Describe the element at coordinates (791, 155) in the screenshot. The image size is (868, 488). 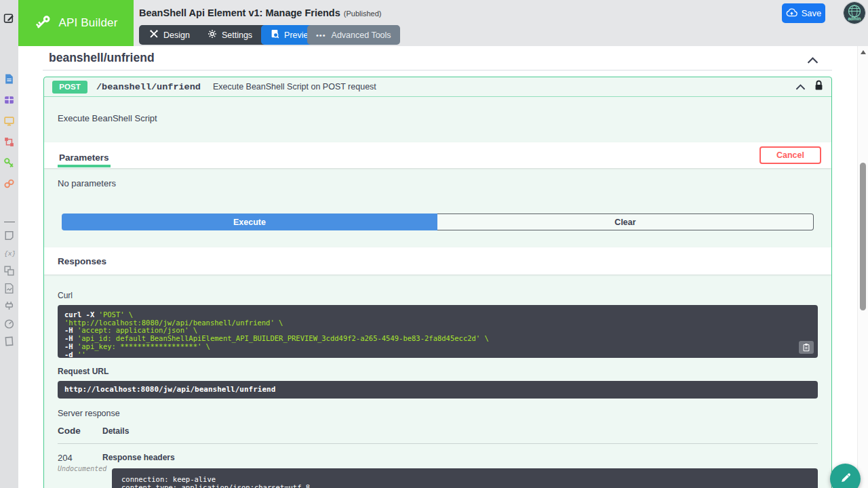
I see `cancel-button: Cancel` at that location.